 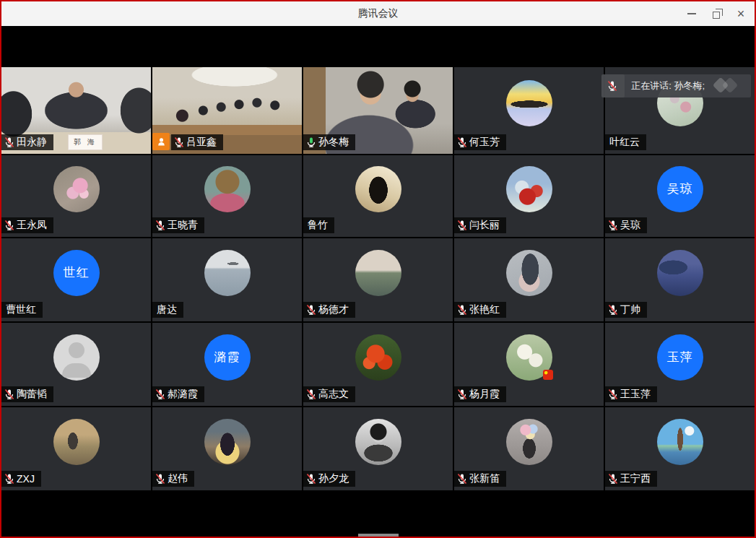 What do you see at coordinates (680, 357) in the screenshot?
I see `avatar-image: 玉萍` at bounding box center [680, 357].